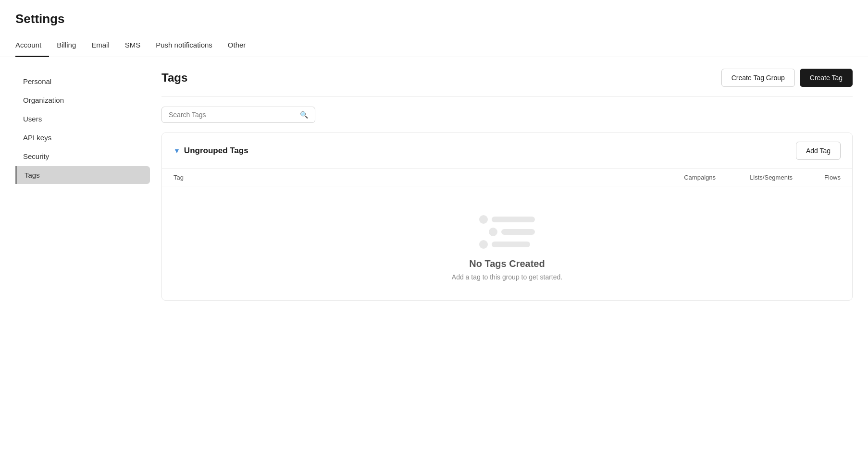 This screenshot has width=868, height=460. I want to click on ungrouped-header: ▼ Ungrouped Tags Add Tag, so click(507, 151).